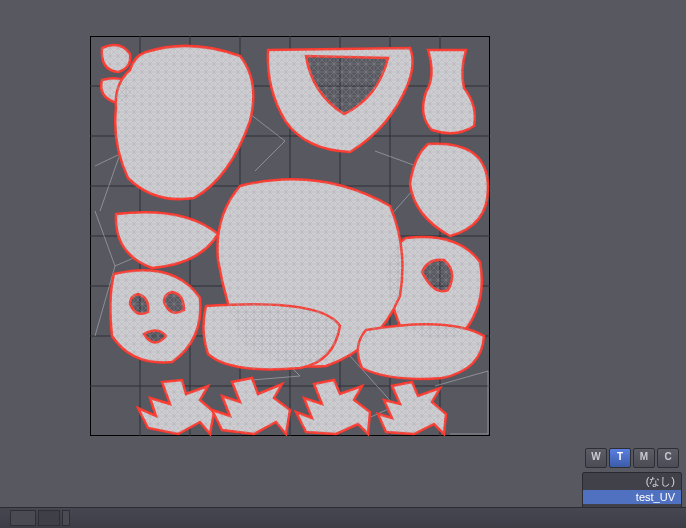  I want to click on status-bar, so click(343, 518).